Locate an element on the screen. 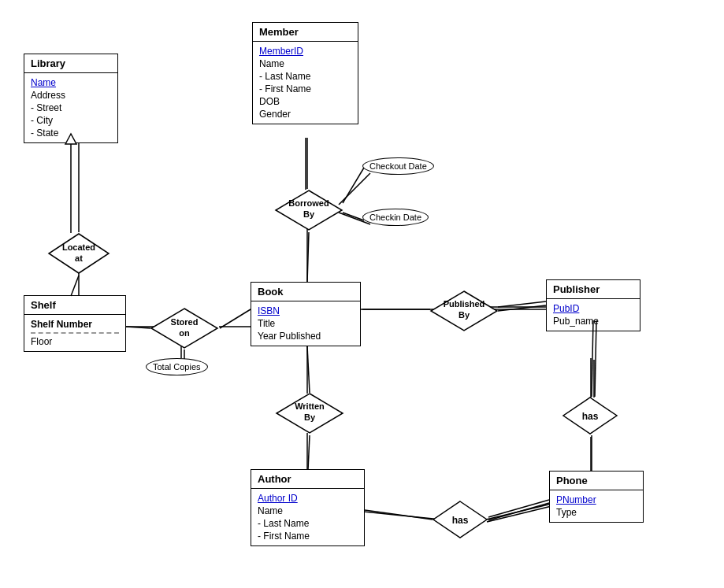 Image resolution: width=724 pixels, height=588 pixels. phone-attr-pnumber: PNumber is located at coordinates (596, 500).